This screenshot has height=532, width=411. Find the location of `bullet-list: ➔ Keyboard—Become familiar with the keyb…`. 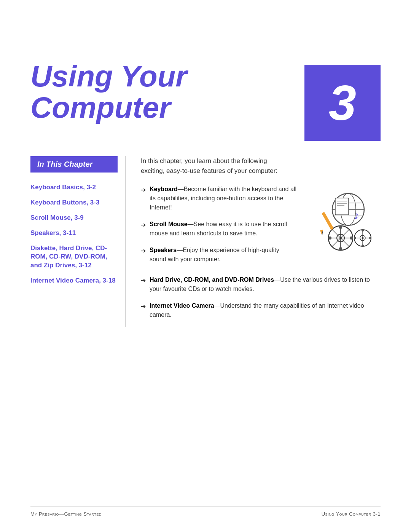

bullet-list: ➔ Keyboard—Become familiar with the keyb… is located at coordinates (219, 228).